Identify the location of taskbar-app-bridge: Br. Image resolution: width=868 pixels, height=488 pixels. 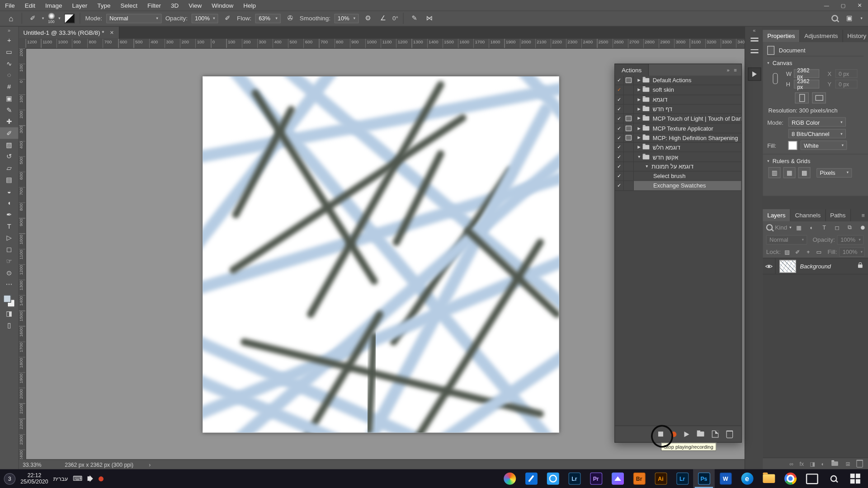
(639, 479).